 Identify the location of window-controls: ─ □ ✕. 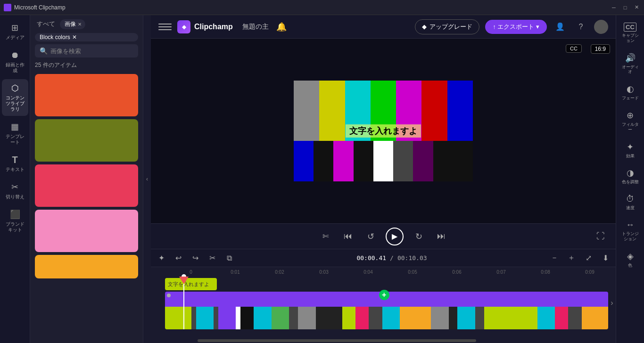
(625, 8).